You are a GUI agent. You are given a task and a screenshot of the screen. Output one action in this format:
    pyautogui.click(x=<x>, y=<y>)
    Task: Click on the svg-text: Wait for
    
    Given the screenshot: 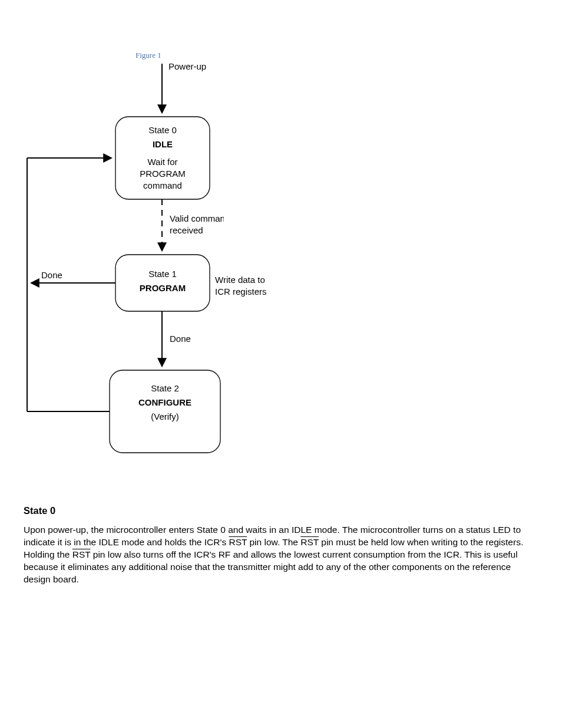 What is the action you would take?
    pyautogui.click(x=163, y=162)
    